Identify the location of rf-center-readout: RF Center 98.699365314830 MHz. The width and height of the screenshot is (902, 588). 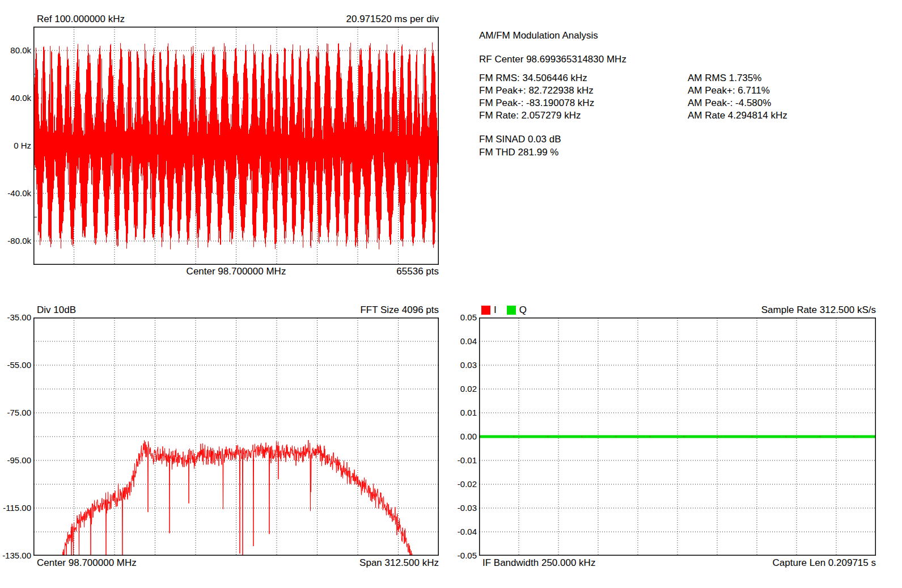
(553, 60).